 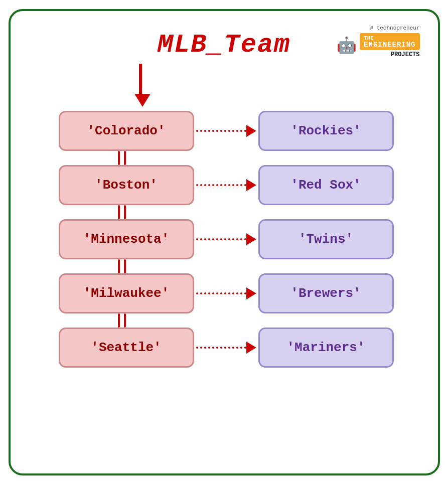 I want to click on right-box: 'Brewers', so click(x=326, y=293).